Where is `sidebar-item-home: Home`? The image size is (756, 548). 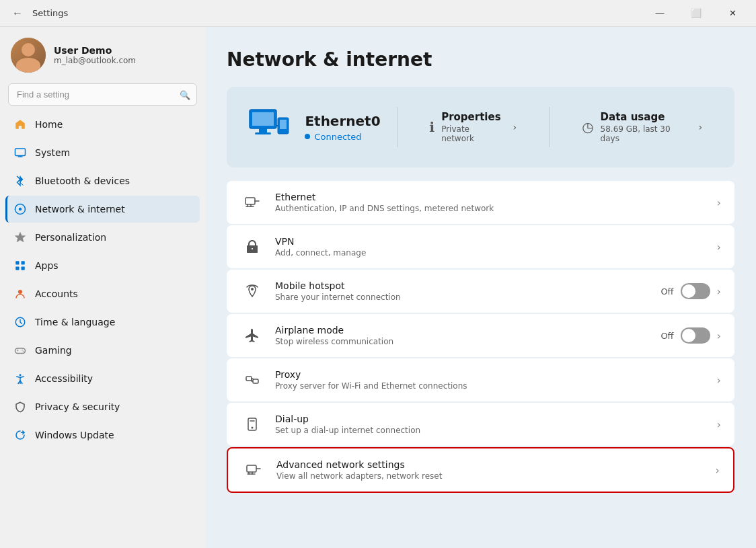 sidebar-item-home: Home is located at coordinates (102, 124).